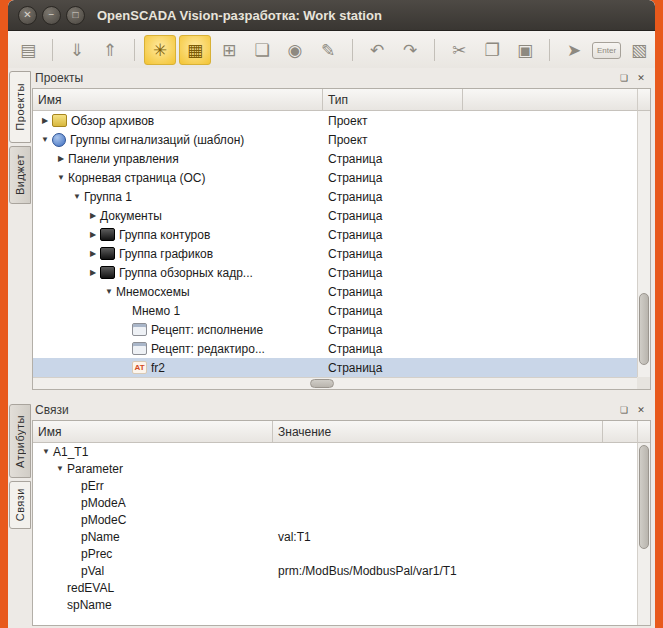  I want to click on save-to-db-icon: ⇑, so click(110, 50).